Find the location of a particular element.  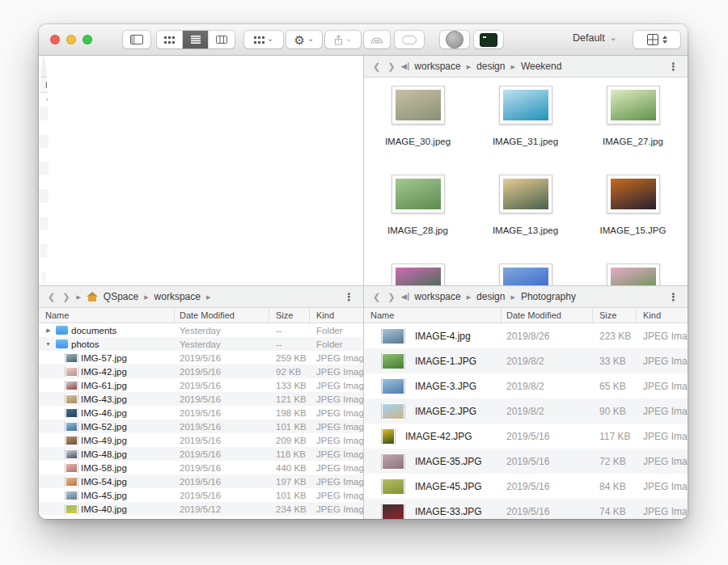

list-header: Name Date Modified Size Kind is located at coordinates (201, 315).